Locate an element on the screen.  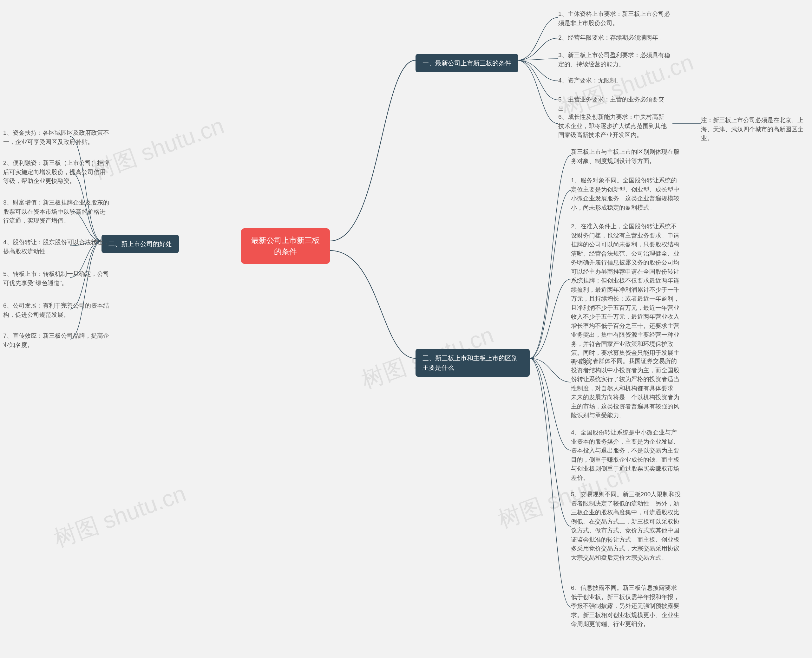
branch-2-item-3: 3、财富增值：新三板挂牌企业及股东的股票可以在资本市场中以较高的价格进行流通，实… is located at coordinates (57, 212).